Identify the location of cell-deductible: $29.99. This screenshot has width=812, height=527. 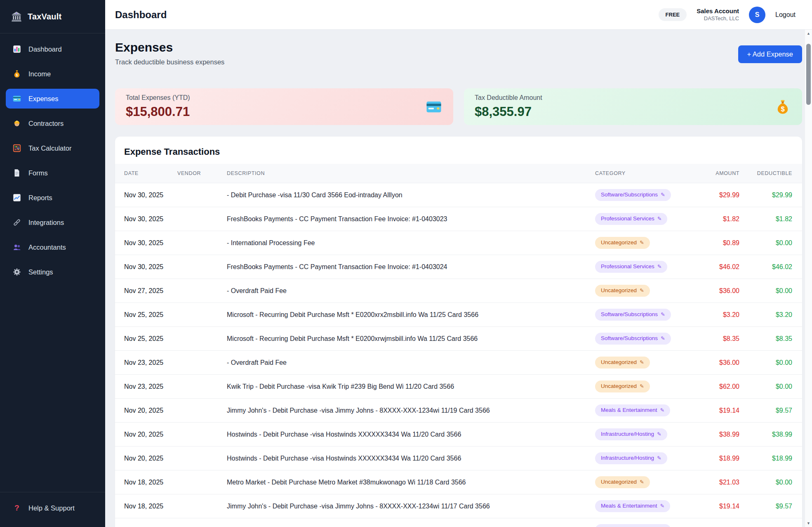
(771, 195).